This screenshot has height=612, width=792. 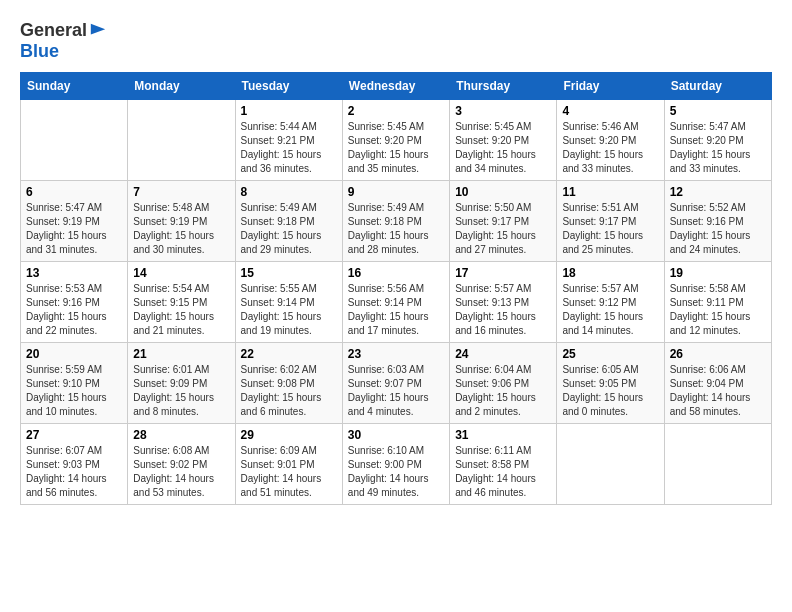 What do you see at coordinates (288, 140) in the screenshot?
I see `calendar-cell: 1Sunrise: 5:44 AM Sunset: 9:21 PM Daylig…` at bounding box center [288, 140].